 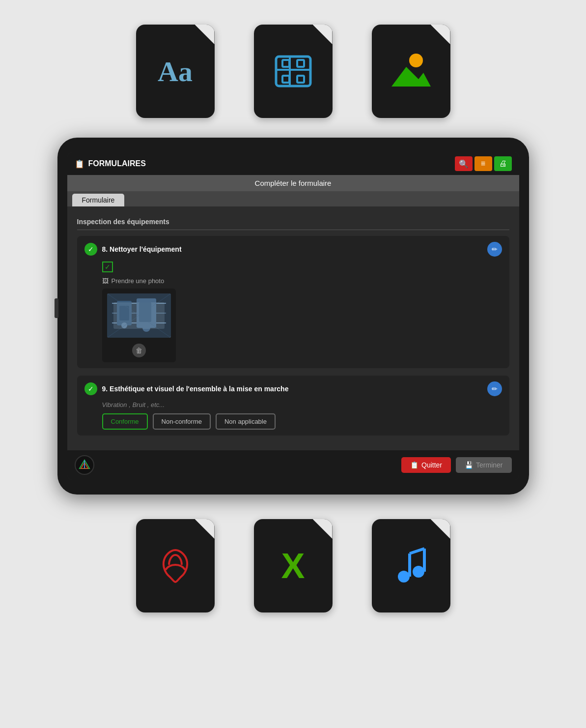 I want to click on question-item-8: ✓ 8. Nettoyer l'équipement ✏ ✓ 🖼 Prendre, so click(x=293, y=302).